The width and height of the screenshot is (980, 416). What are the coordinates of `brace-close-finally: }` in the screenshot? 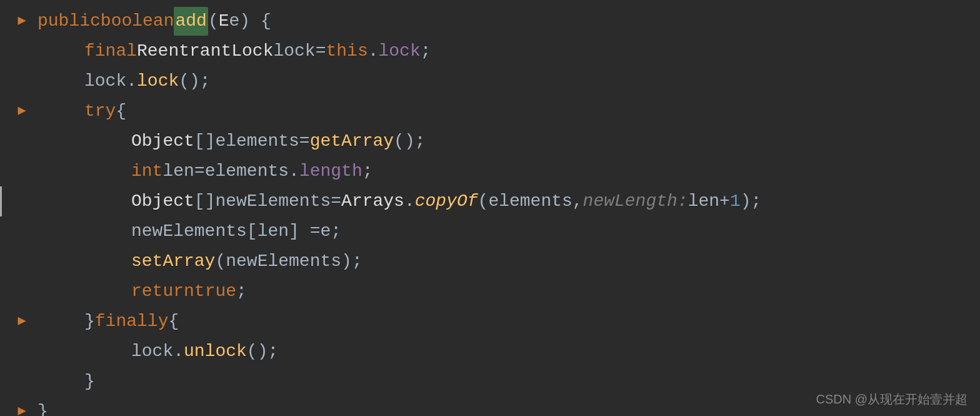 It's located at (90, 382).